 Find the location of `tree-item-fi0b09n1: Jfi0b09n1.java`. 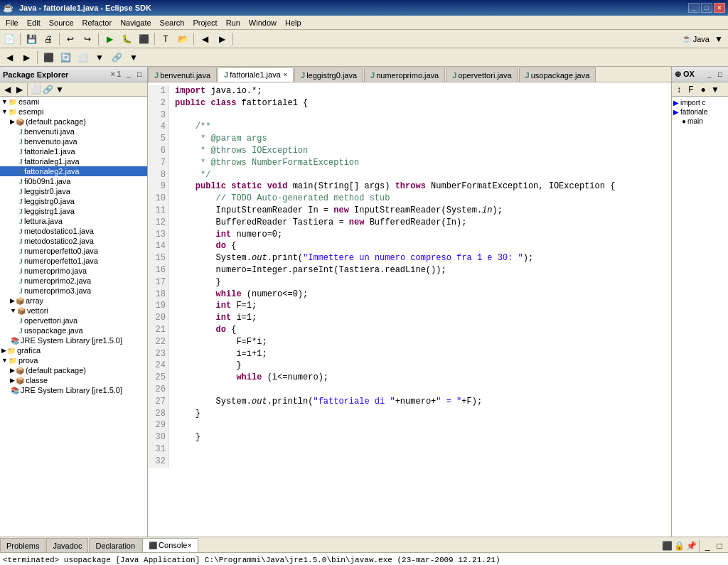

tree-item-fi0b09n1: Jfi0b09n1.java is located at coordinates (74, 181).